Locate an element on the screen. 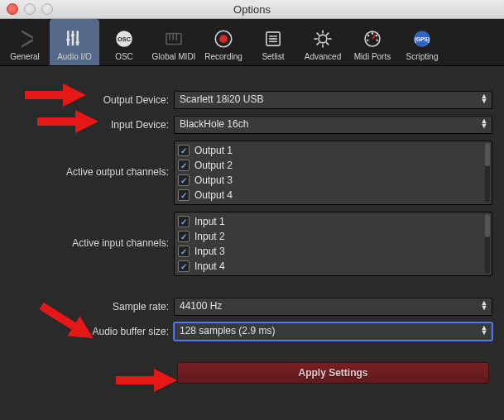  tab-osc: OSC OSC is located at coordinates (124, 42).